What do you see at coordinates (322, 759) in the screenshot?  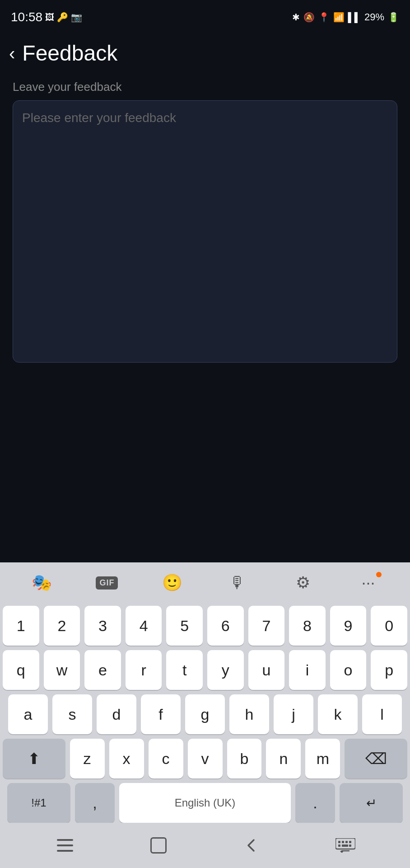 I see `key-m: m` at bounding box center [322, 759].